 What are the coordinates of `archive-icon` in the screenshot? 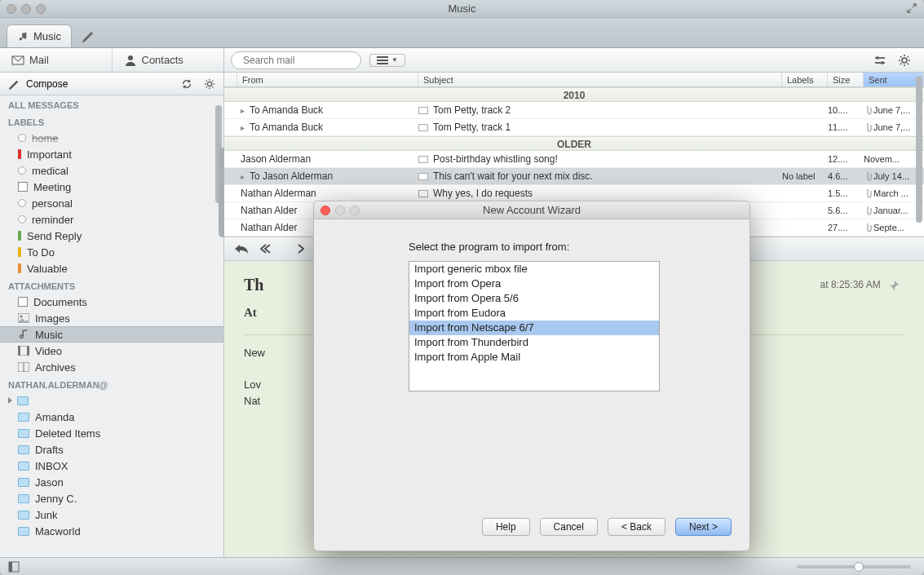 It's located at (24, 367).